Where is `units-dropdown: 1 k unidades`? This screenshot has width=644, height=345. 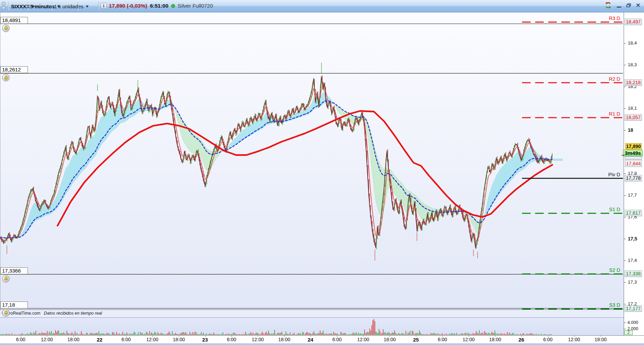 units-dropdown: 1 k unidades is located at coordinates (71, 6).